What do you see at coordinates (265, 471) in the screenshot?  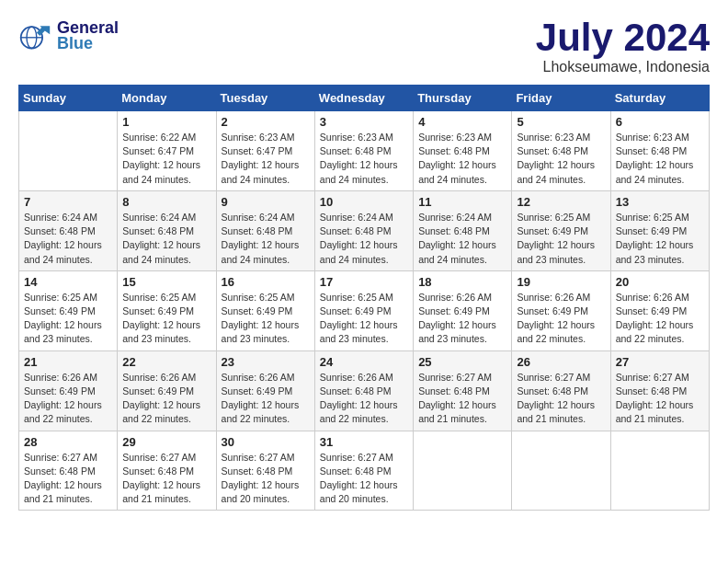 I see `calendar-cell: 30Sunrise: 6:27 AM Sunset: 6:48 PM Dayli…` at bounding box center [265, 471].